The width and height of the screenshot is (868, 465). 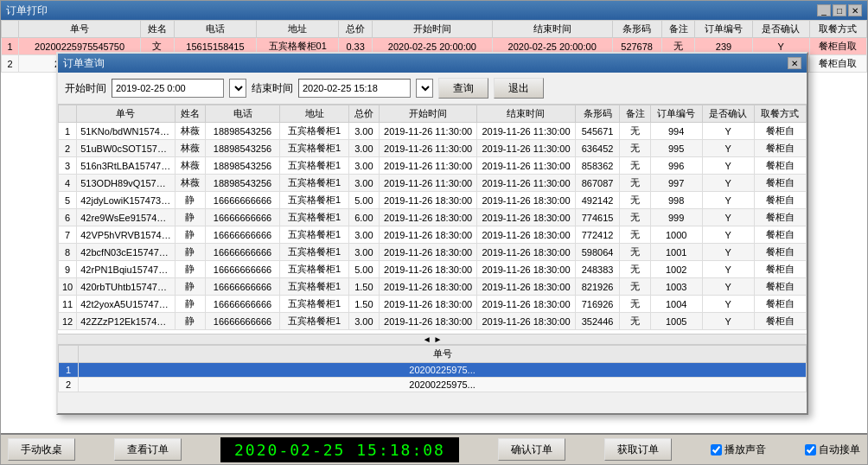 I want to click on table-cell: 1, so click(x=10, y=47).